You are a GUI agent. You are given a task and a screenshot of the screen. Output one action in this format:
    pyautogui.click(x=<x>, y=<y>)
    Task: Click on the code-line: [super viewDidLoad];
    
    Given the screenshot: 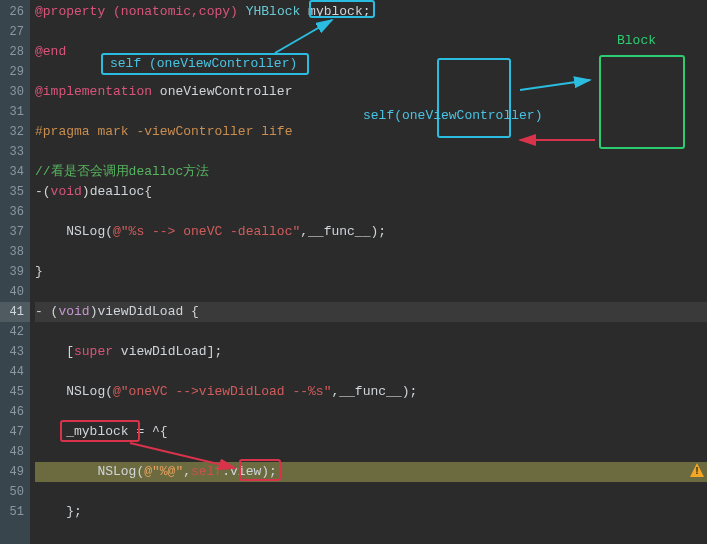 What is the action you would take?
    pyautogui.click(x=371, y=352)
    